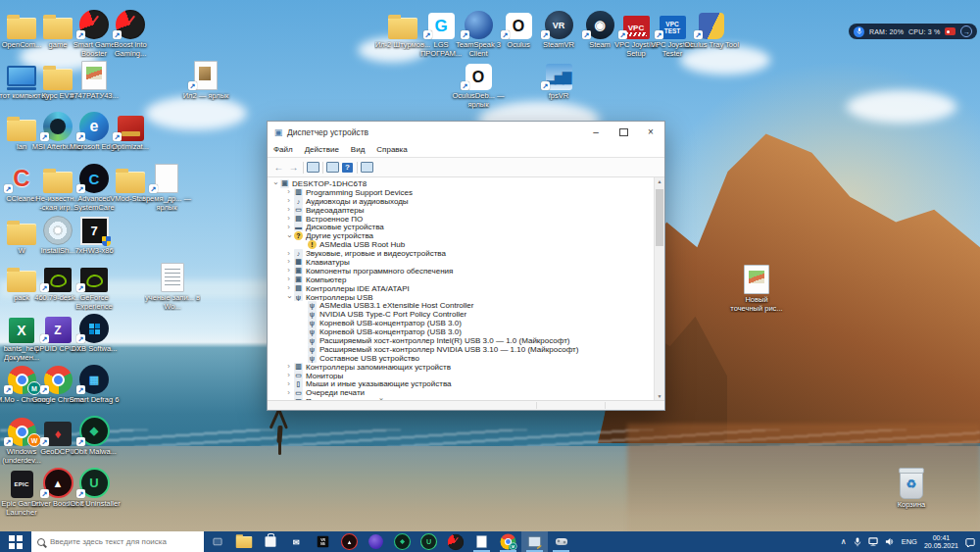 The image size is (980, 552). Describe the element at coordinates (911, 488) in the screenshot. I see `desktop-icon-recycle-48: ♻Корзина` at that location.